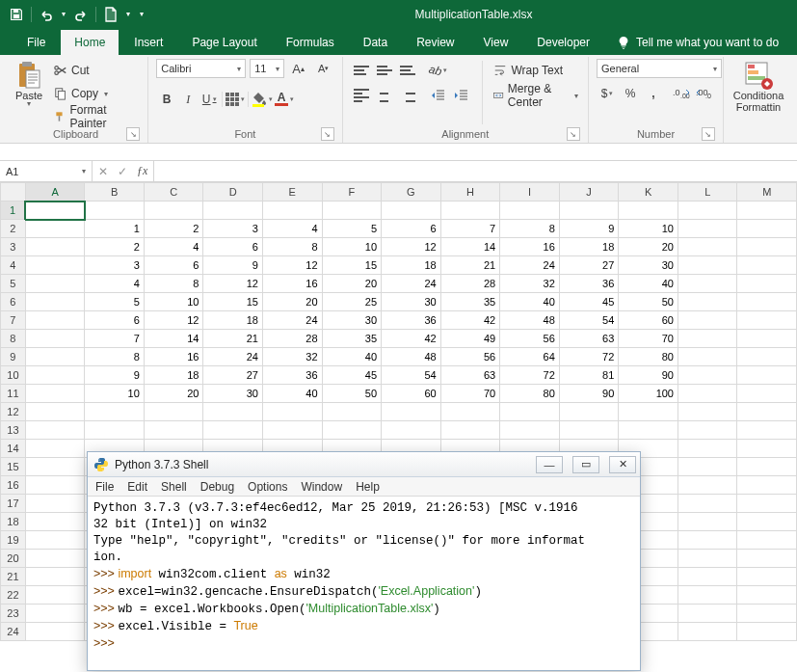 This screenshot has width=797, height=672. What do you see at coordinates (81, 14) in the screenshot?
I see `redo-button` at bounding box center [81, 14].